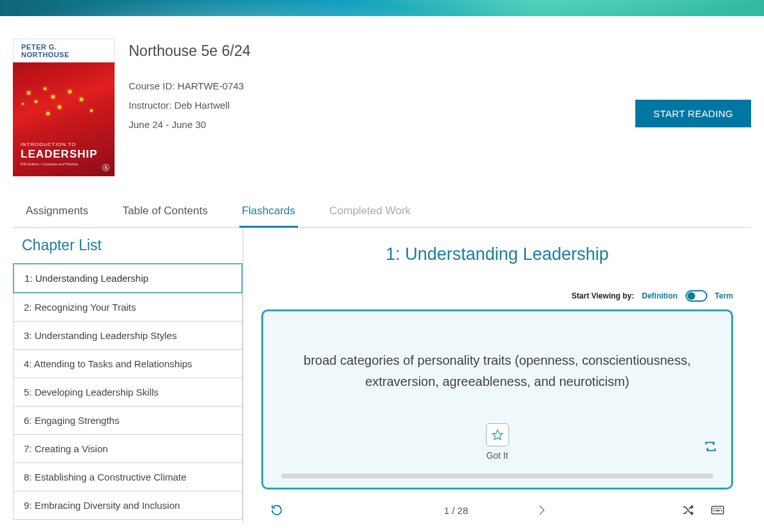 The height and width of the screenshot is (532, 764). What do you see at coordinates (57, 212) in the screenshot?
I see `tab-assignments: Assignments` at bounding box center [57, 212].